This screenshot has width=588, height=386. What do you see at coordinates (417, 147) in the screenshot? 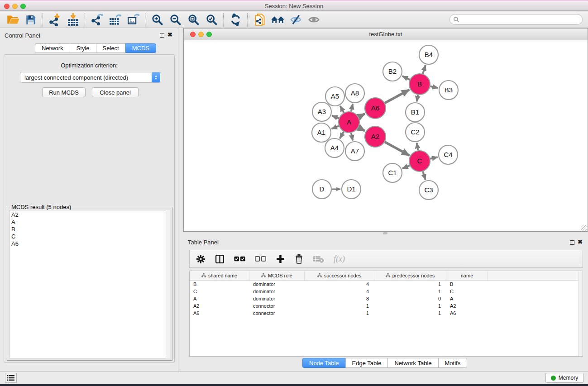
I see `edge-C-C2` at bounding box center [417, 147].